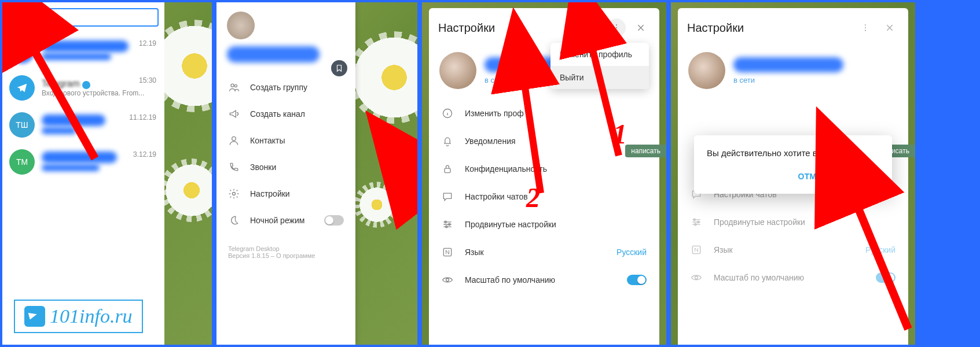  Describe the element at coordinates (83, 162) in the screenshot. I see `chat-item: ТМ 3.12.19` at that location.